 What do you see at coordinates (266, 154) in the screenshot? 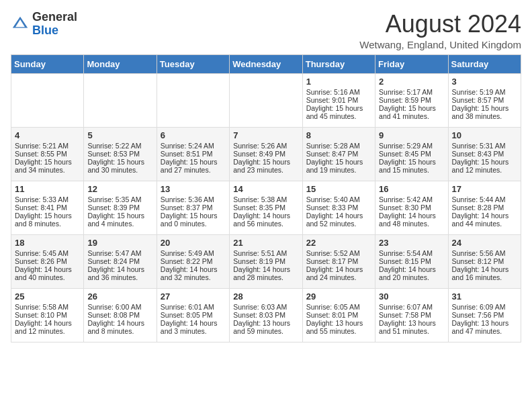
I see `sunset-text: Sunset: 8:49 PM` at bounding box center [266, 154].